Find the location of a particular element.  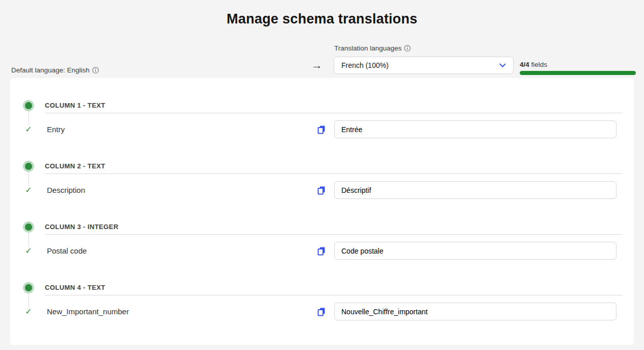

translation-progress-bar is located at coordinates (578, 73).